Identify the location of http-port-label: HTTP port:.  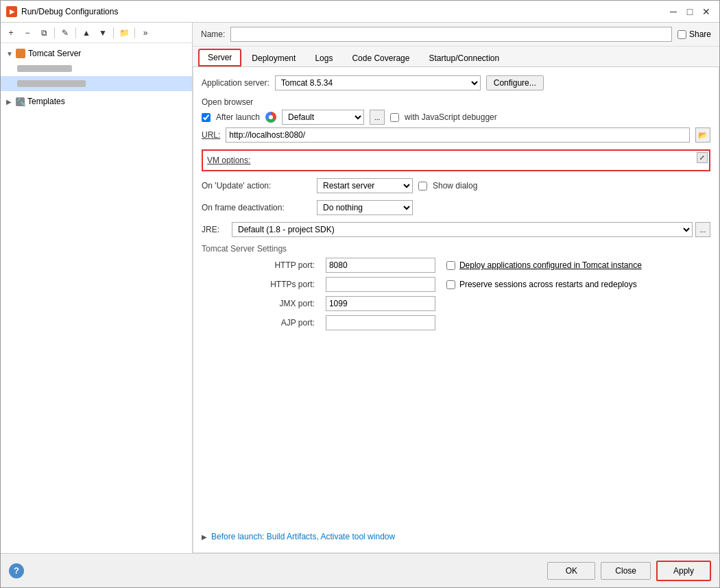
(258, 265).